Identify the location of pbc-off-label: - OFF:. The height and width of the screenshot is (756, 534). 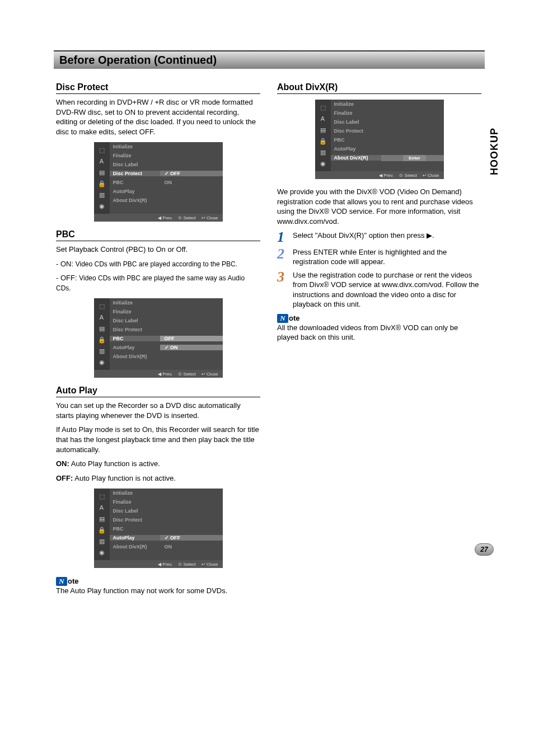
(67, 278).